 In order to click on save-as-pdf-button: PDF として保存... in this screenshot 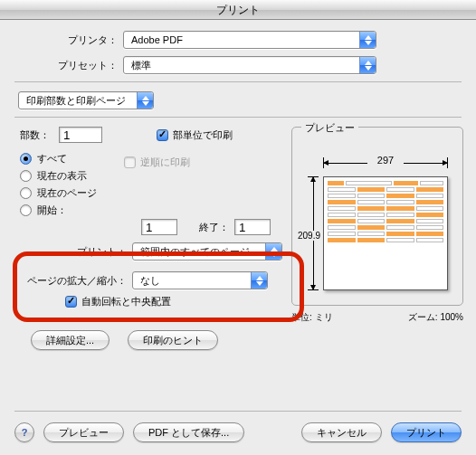, I will do `click(188, 432)`.